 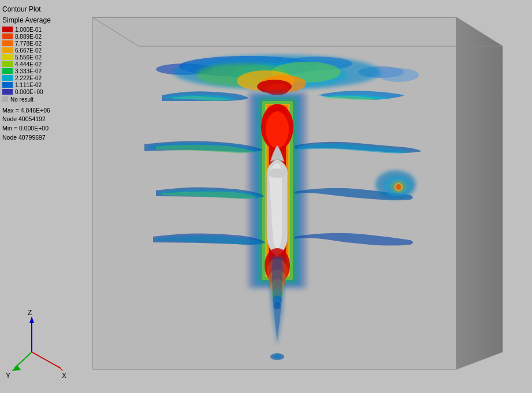 I want to click on legend-no-result: No result, so click(x=44, y=99).